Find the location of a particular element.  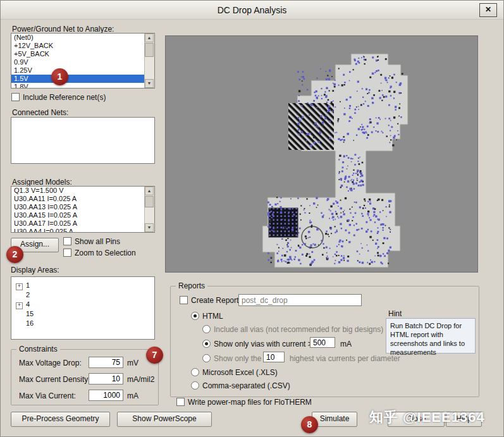

flotherm-label: Write power-map files for FloTHERM is located at coordinates (250, 402).